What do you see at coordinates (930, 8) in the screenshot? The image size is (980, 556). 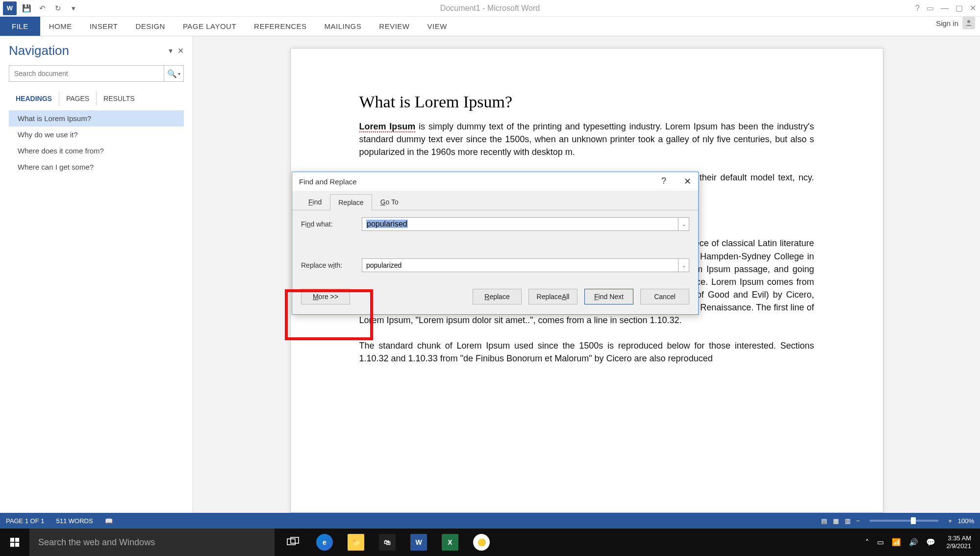 I see `ribbon-display-icon: ▭` at bounding box center [930, 8].